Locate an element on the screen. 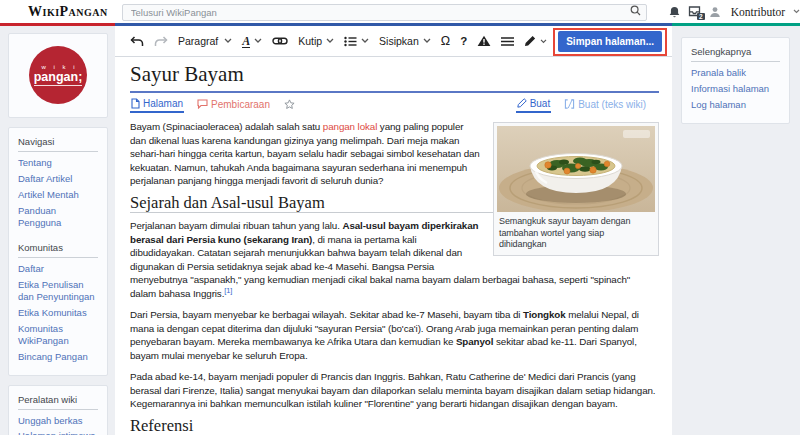 This screenshot has width=800, height=435. sidebar-item-informasi-halaman: Informasi halaman is located at coordinates (736, 89).